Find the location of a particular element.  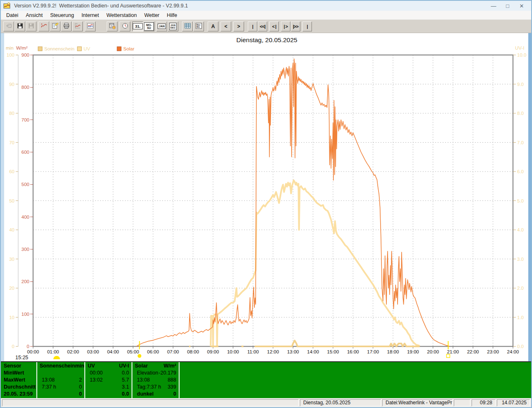

nav-first-button: | is located at coordinates (252, 26).